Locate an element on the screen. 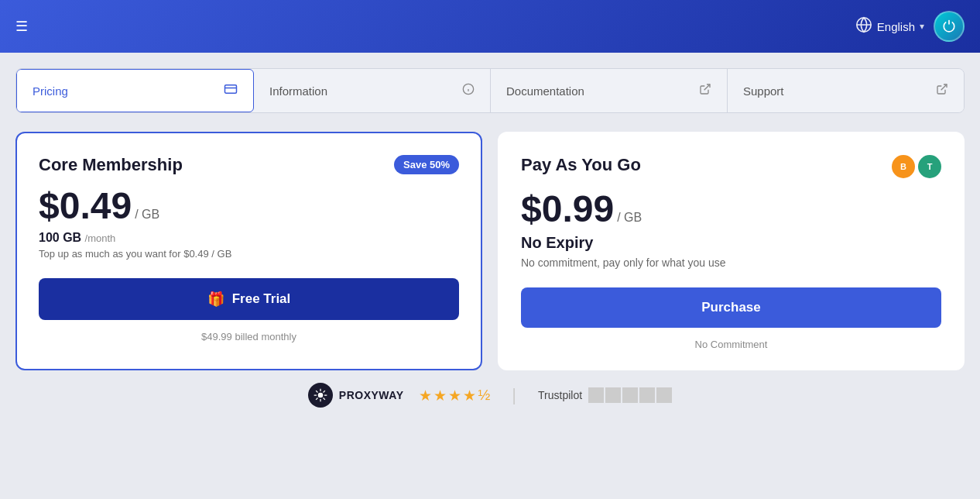 This screenshot has height=499, width=980. crypto-badges: B T is located at coordinates (917, 167).